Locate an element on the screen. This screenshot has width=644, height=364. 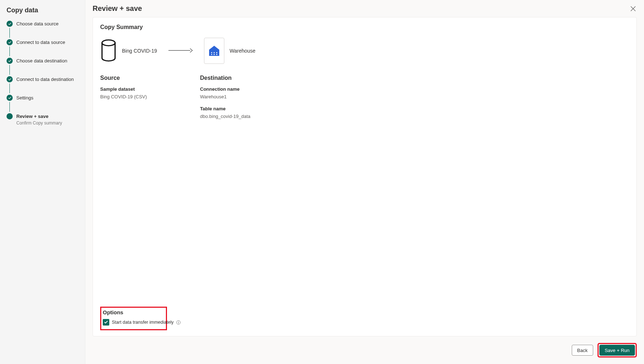
footer: Back Save + Run is located at coordinates (364, 350).